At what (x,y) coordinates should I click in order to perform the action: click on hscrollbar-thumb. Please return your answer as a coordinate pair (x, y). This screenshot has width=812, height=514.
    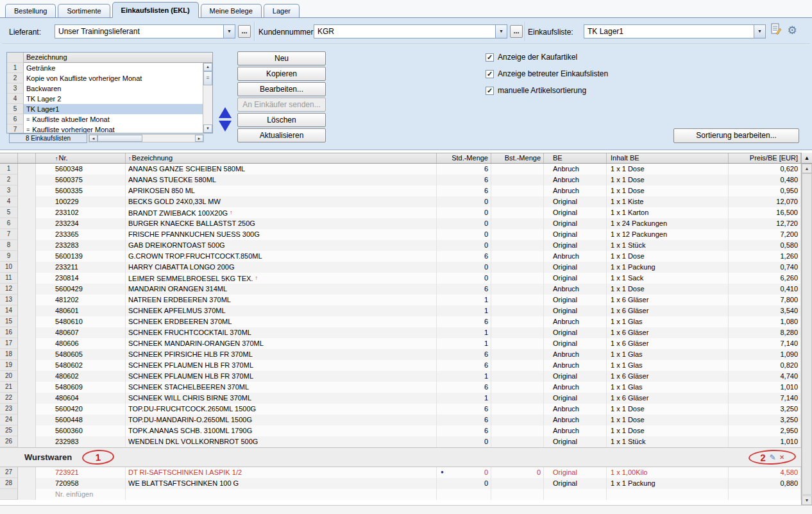
    Looking at the image, I should click on (120, 139).